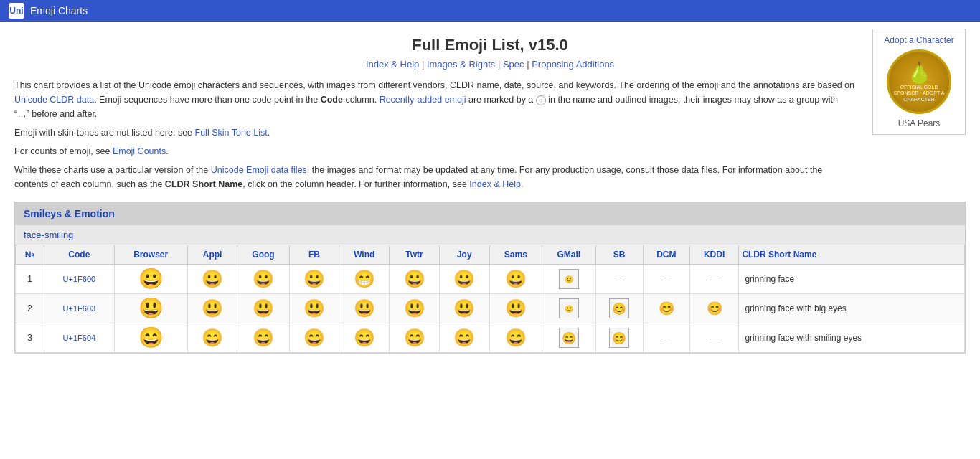  I want to click on sponsor-circle: 🍐 OFFICIAL GOLD SPONSOR · ADOPT A CHARAC…, so click(919, 82).